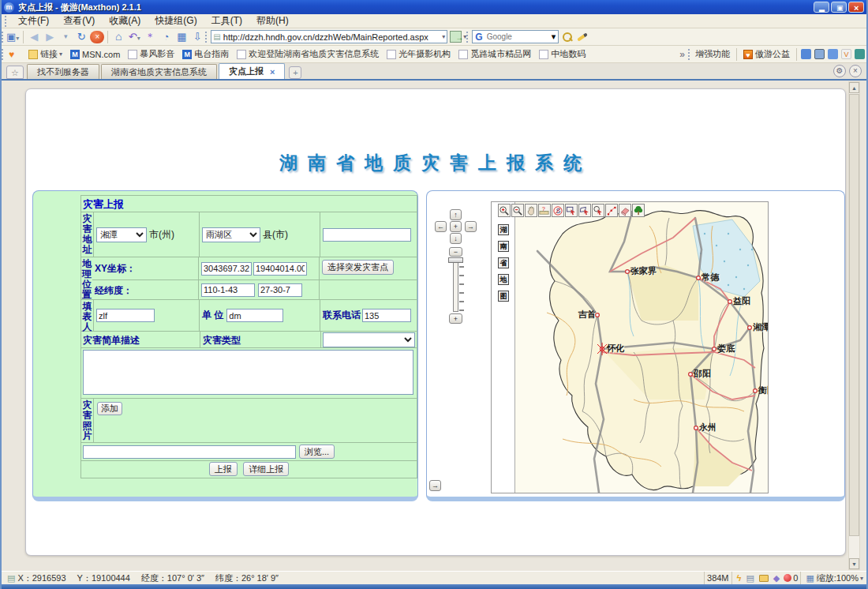 This screenshot has height=589, width=868. Describe the element at coordinates (248, 373) in the screenshot. I see `disaster-description-textarea` at that location.